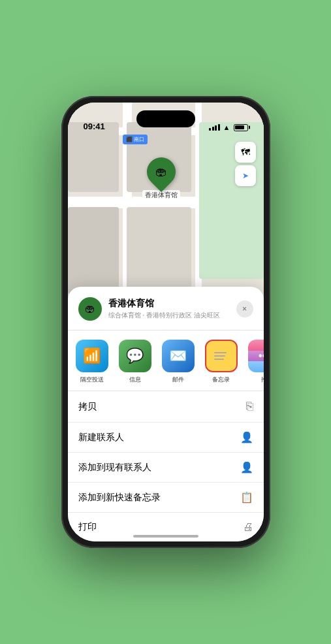 Image resolution: width=331 pixels, height=644 pixels. Describe the element at coordinates (245, 176) in the screenshot. I see `map-location-icon: ➤` at that location.